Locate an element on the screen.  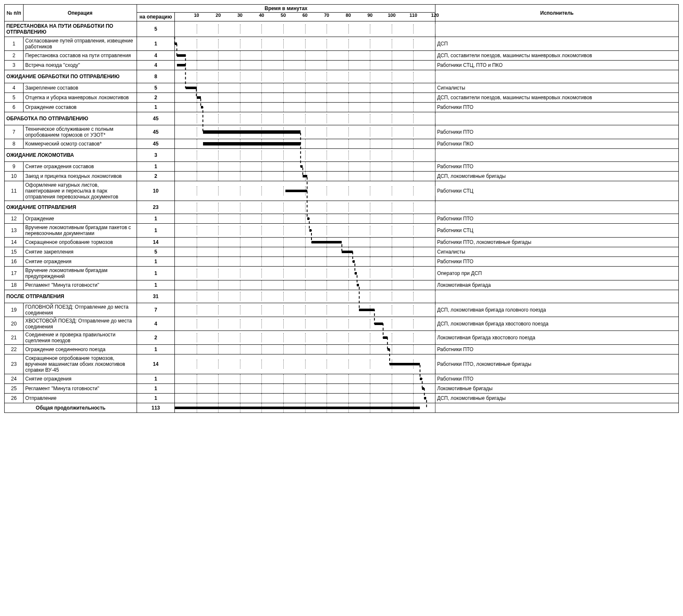
row-num: 5 is located at coordinates (14, 98).